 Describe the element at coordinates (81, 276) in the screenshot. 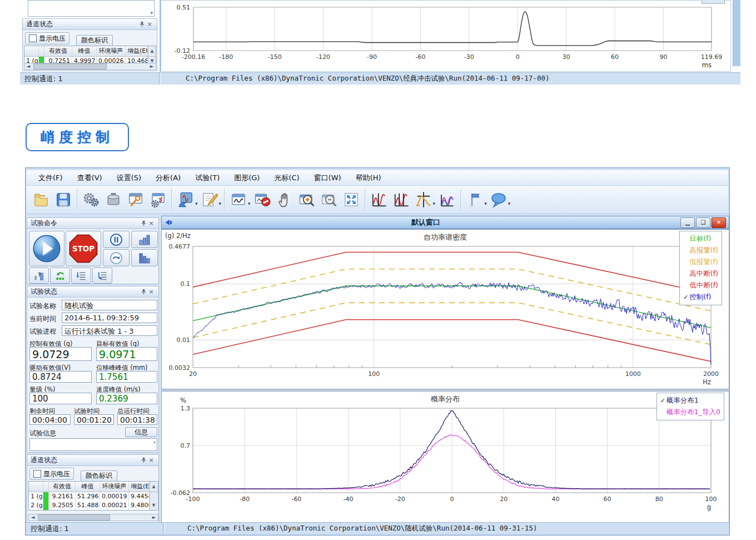

I see `prev-schedule-entry-button` at that location.